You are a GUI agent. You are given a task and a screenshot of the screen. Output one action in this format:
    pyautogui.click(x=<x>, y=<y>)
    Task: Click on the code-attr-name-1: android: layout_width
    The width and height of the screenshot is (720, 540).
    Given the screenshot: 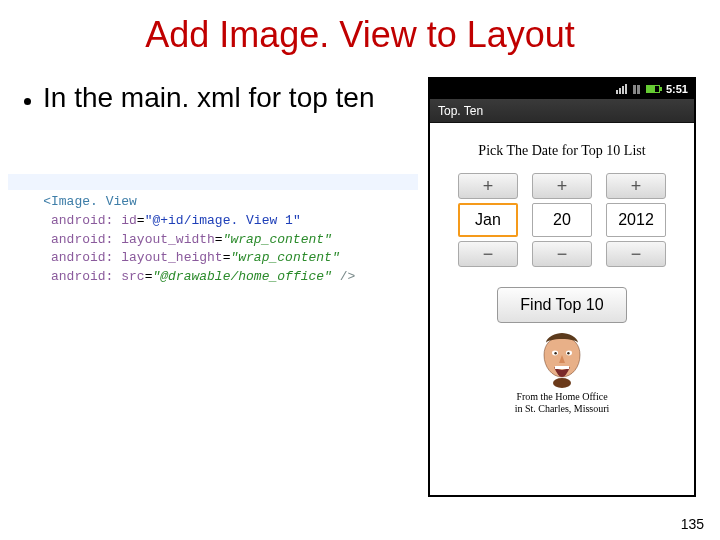 What is the action you would take?
    pyautogui.click(x=133, y=240)
    